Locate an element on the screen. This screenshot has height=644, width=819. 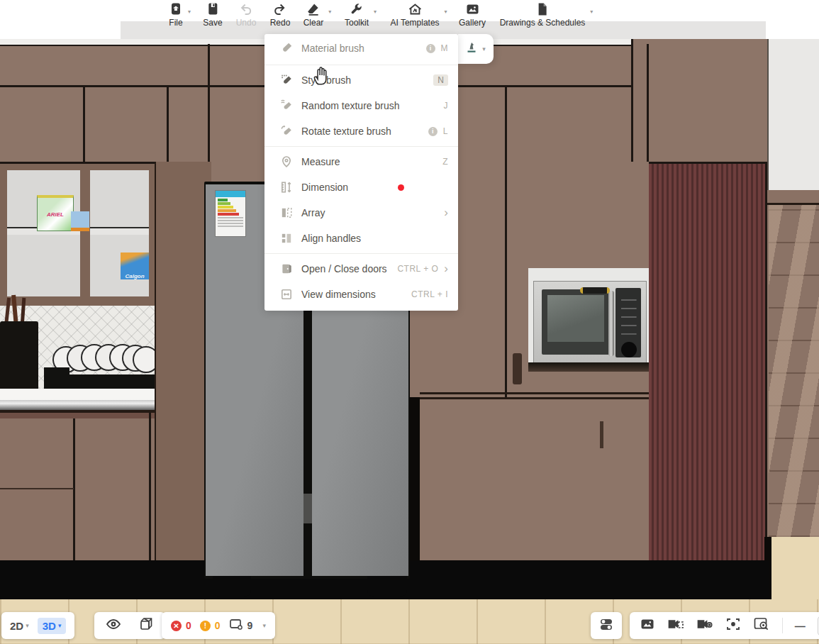
white-wall is located at coordinates (793, 115).